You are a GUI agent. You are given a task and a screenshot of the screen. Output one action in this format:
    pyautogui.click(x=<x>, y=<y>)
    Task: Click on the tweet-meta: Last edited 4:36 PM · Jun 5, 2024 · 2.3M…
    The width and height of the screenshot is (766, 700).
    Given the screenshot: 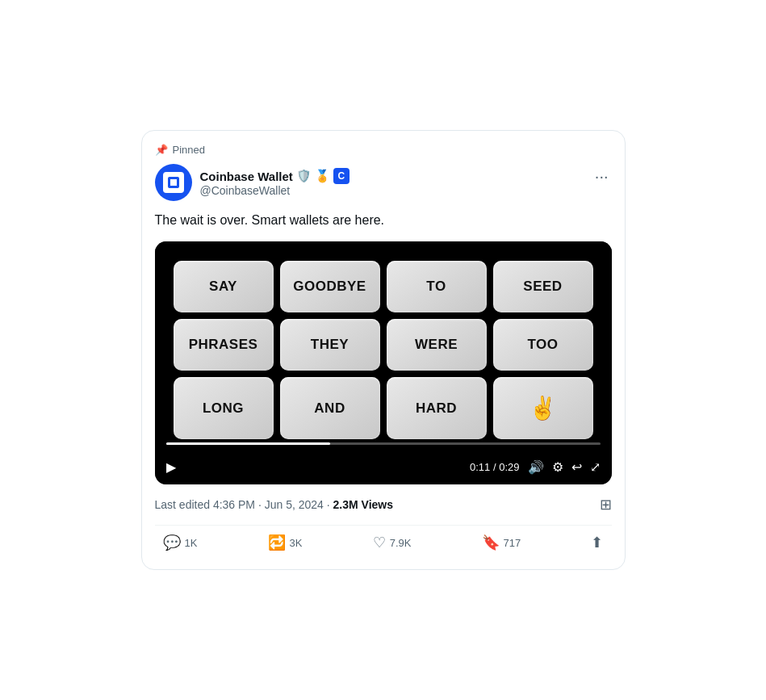 What is the action you would take?
    pyautogui.click(x=383, y=505)
    